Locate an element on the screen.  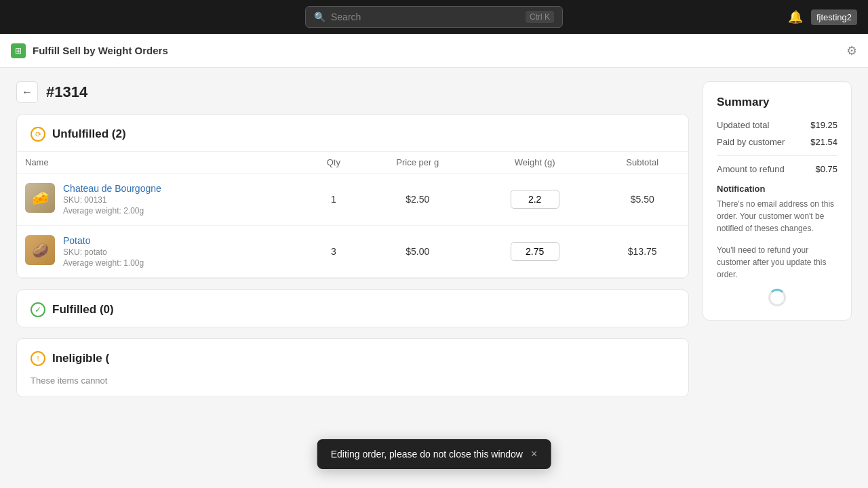
updated-total-row: Updated total $19.25 is located at coordinates (777, 125).